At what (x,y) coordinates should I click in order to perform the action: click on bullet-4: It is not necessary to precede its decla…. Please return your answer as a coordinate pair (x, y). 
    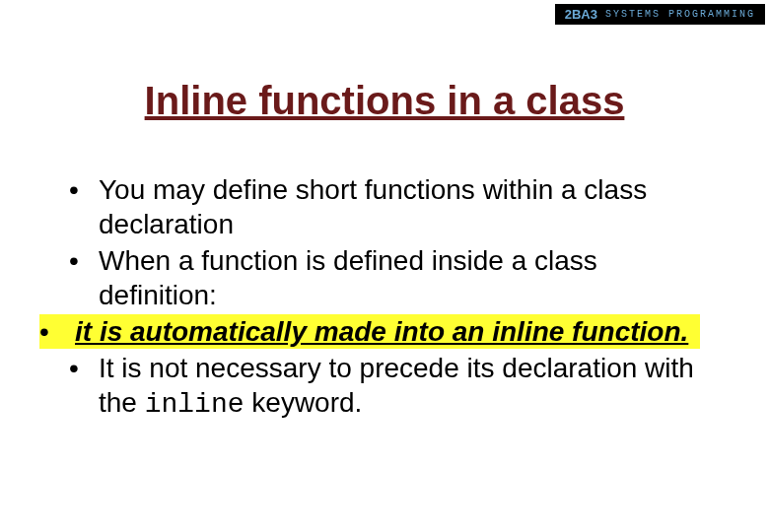
    Looking at the image, I should click on (384, 386).